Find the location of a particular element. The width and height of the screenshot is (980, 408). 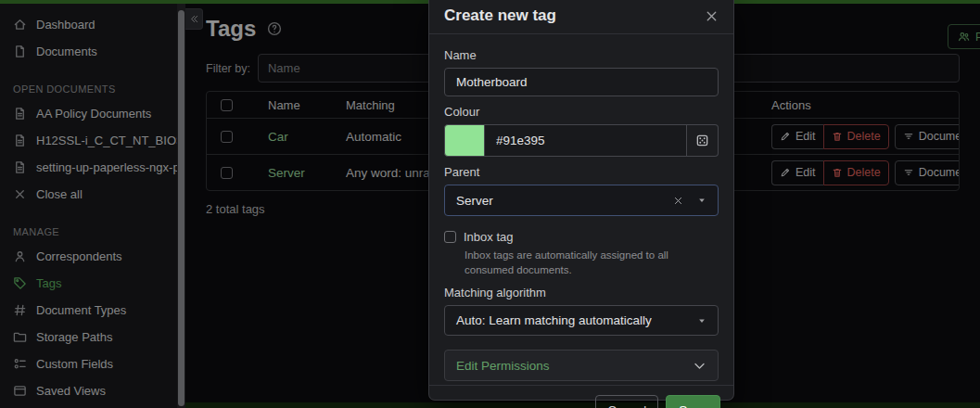

modal-header: Create new tag is located at coordinates (581, 17).